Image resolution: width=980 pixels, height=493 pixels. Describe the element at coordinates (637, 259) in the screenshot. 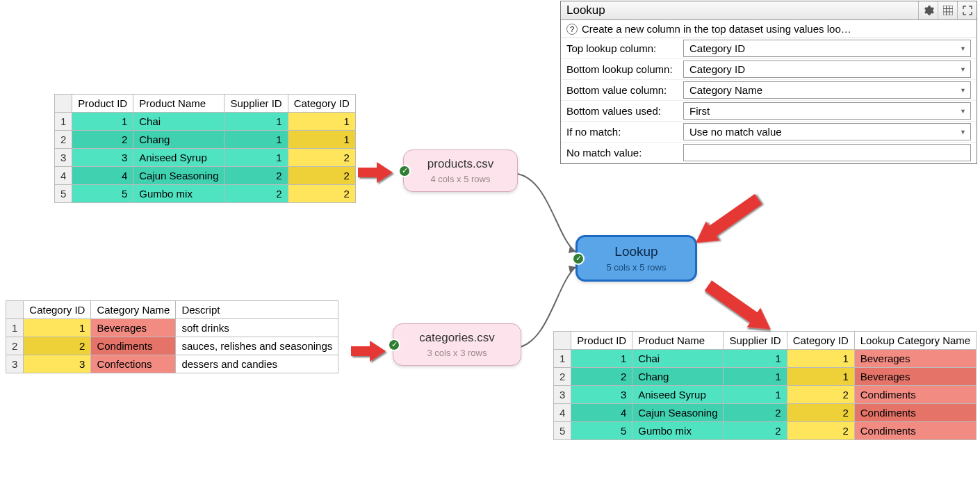

I see `node-lookup: ✓ Lookup 5 cols x 5 rows` at that location.